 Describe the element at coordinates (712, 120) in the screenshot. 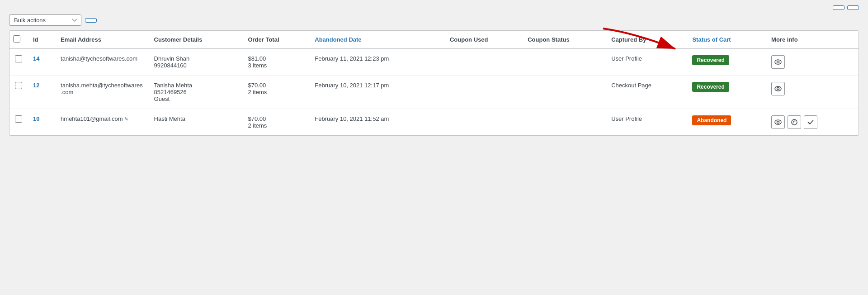

I see `cart-status-badge: Abandoned` at that location.